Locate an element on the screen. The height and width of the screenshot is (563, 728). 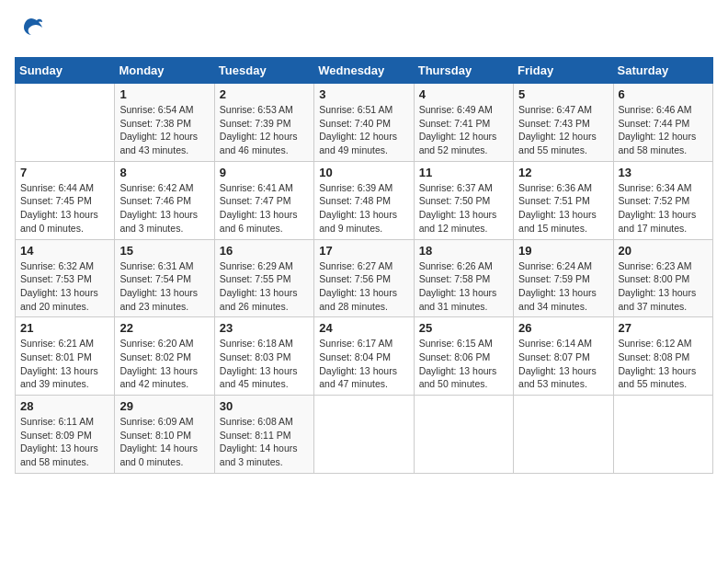
day-number: 4 is located at coordinates (463, 94).